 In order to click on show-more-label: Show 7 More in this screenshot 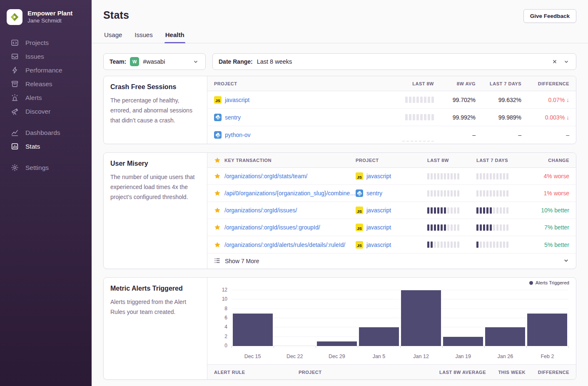, I will do `click(242, 261)`.